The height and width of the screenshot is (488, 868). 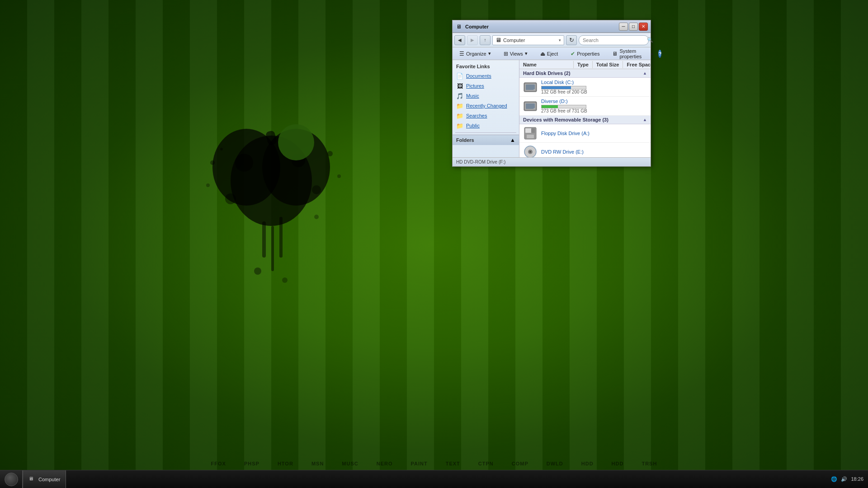 I want to click on icon-ctpn: CTPN, so click(x=486, y=464).